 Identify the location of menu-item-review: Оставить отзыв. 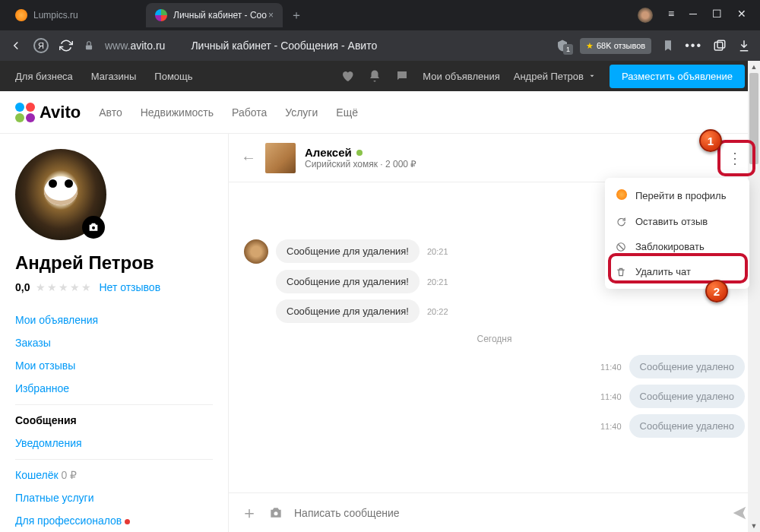
(677, 222).